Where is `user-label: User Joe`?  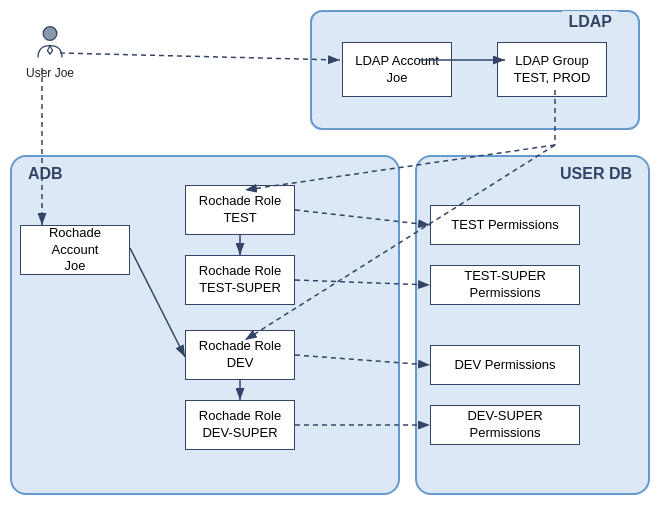
user-label: User Joe is located at coordinates (50, 73).